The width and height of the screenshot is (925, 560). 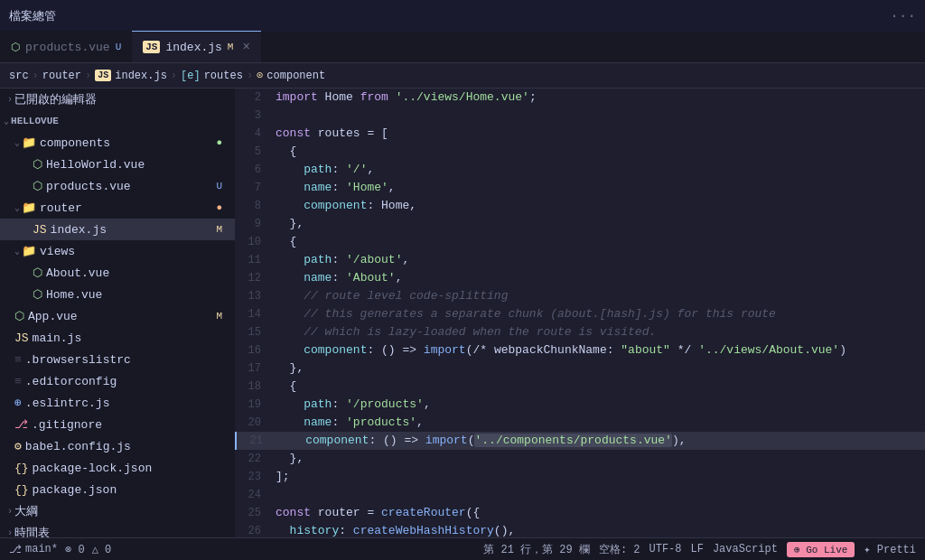 I want to click on code-line-19: 19 path: '/products',, so click(x=580, y=405).